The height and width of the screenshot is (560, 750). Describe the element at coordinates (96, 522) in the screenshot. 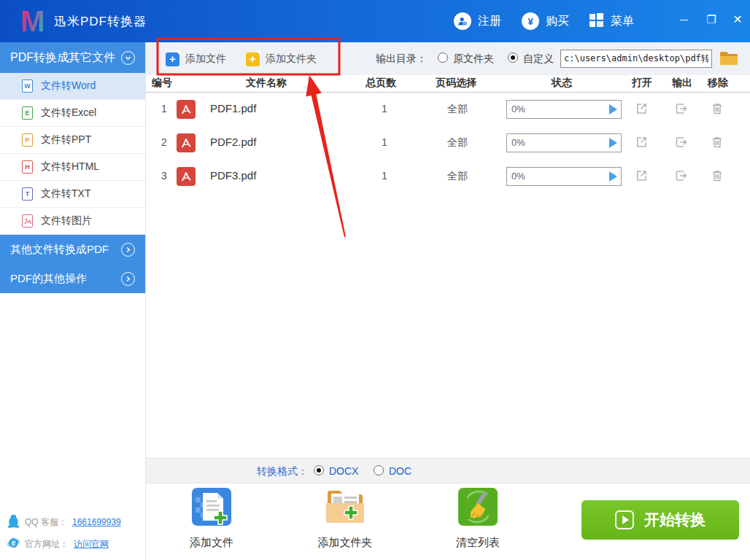

I see `qq-number-link: 1661699939` at that location.